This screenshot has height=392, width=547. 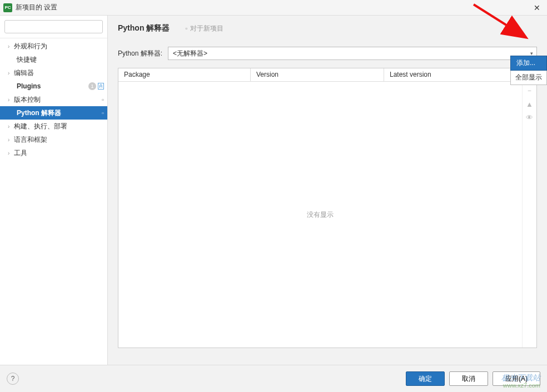 I want to click on interpreter-actions: 添加... 全部显示, so click(x=529, y=70).